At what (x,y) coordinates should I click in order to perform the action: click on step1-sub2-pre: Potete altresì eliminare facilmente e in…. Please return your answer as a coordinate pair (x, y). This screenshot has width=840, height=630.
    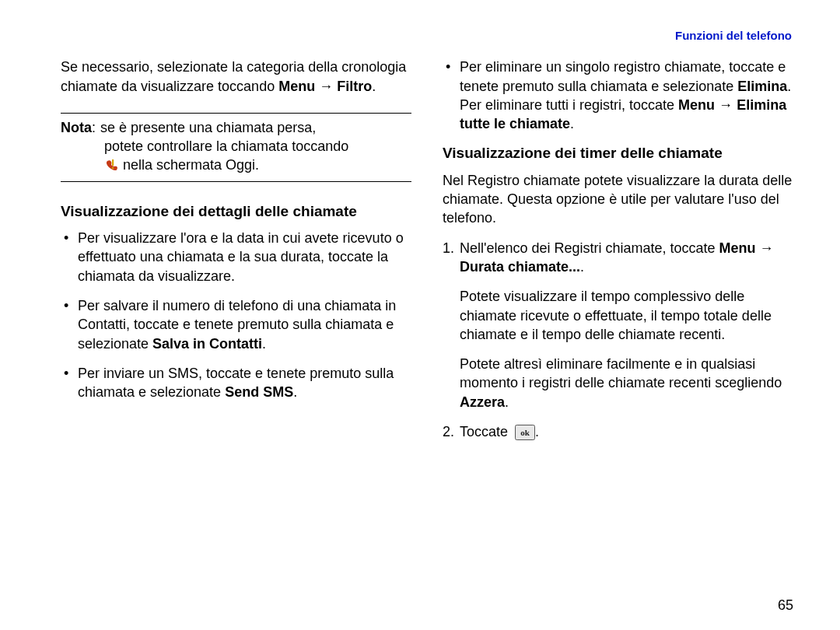
    Looking at the image, I should click on (621, 373).